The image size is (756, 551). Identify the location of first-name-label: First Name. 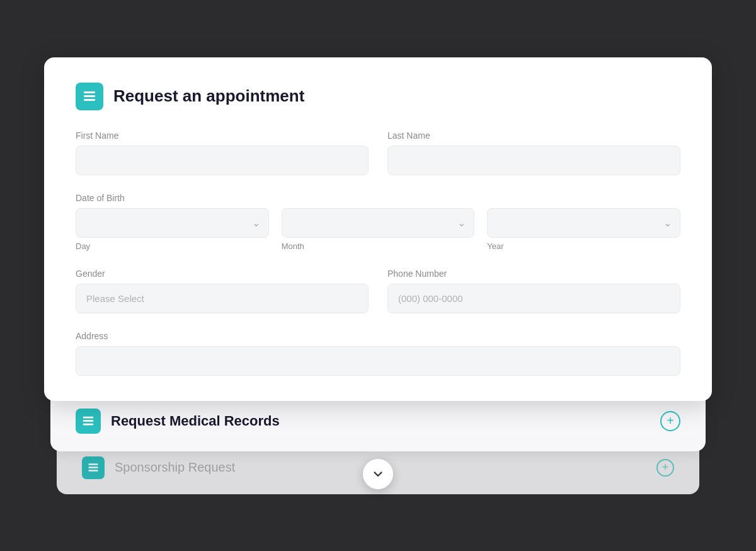
(222, 136).